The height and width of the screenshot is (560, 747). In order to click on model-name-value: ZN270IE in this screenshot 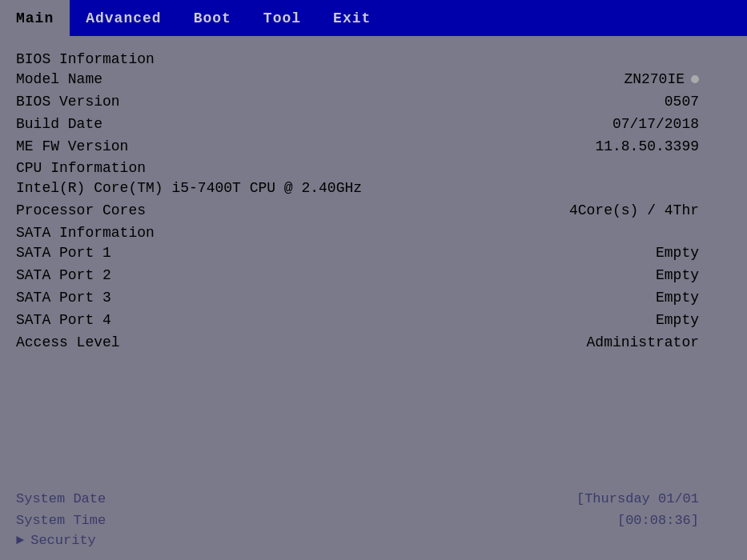, I will do `click(677, 79)`.